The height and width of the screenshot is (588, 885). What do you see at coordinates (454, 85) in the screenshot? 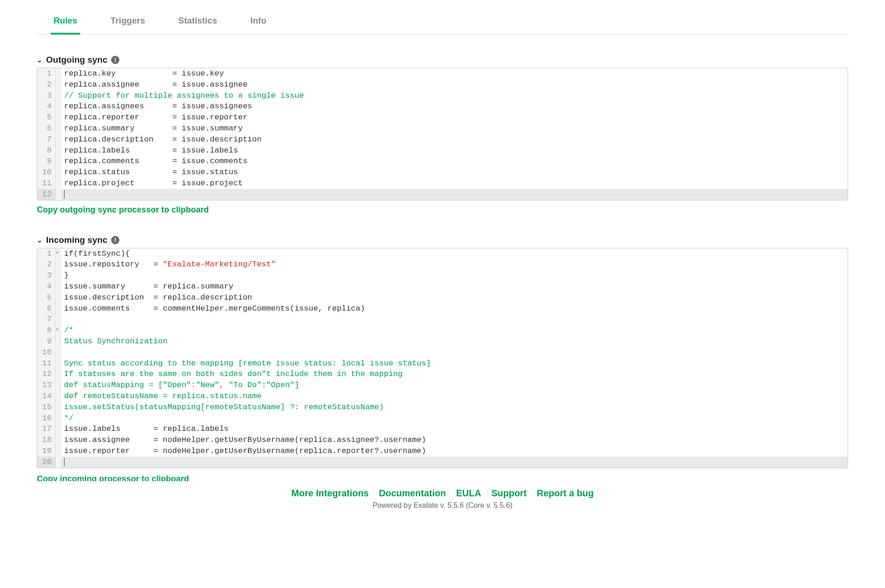
I see `code-content: replica.assignee = issue.assignee` at bounding box center [454, 85].